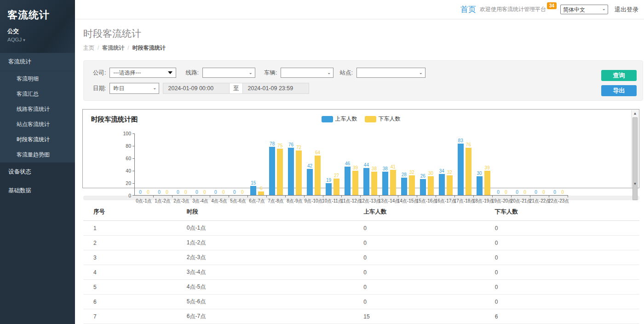 The height and width of the screenshot is (324, 644). I want to click on scrollbar-thumb, so click(635, 159).